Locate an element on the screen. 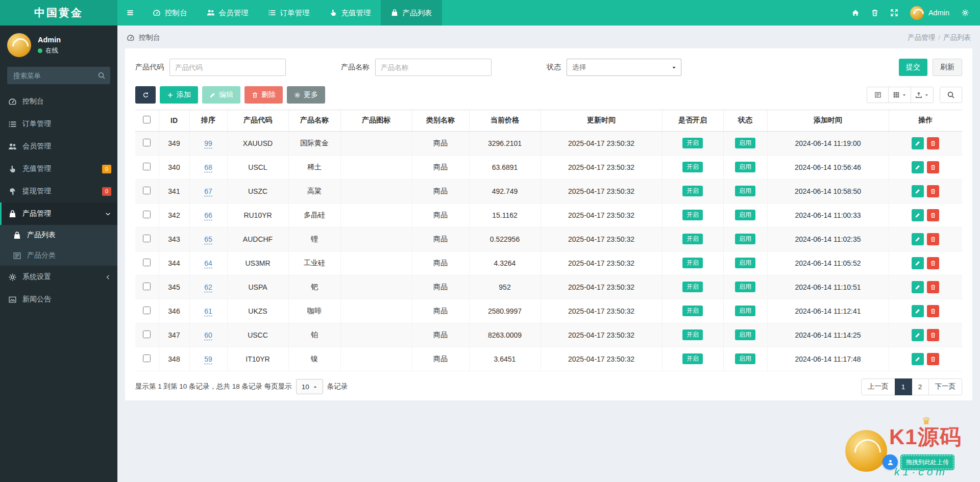  sort-editable-link: 99 is located at coordinates (208, 144).